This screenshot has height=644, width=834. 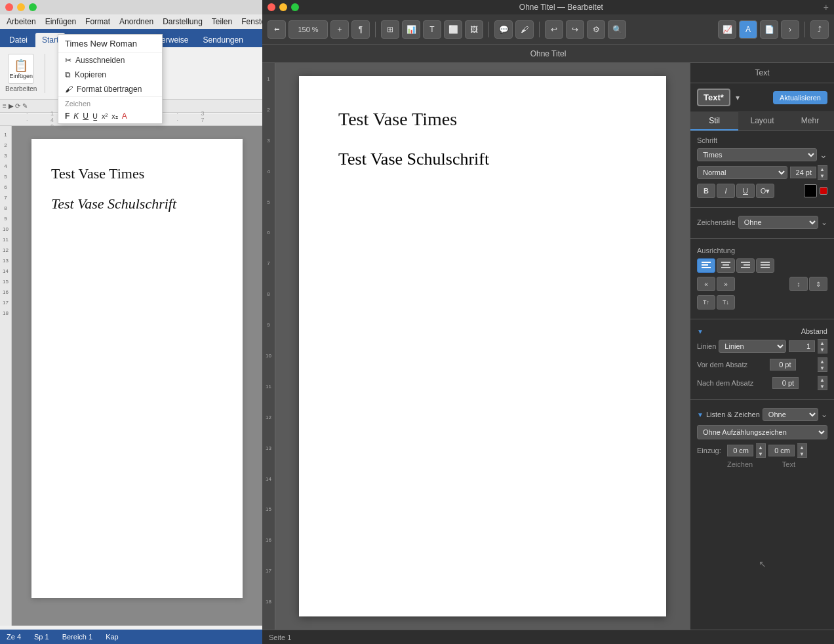 I want to click on listen-collapse-icon: ▼, so click(x=700, y=414).